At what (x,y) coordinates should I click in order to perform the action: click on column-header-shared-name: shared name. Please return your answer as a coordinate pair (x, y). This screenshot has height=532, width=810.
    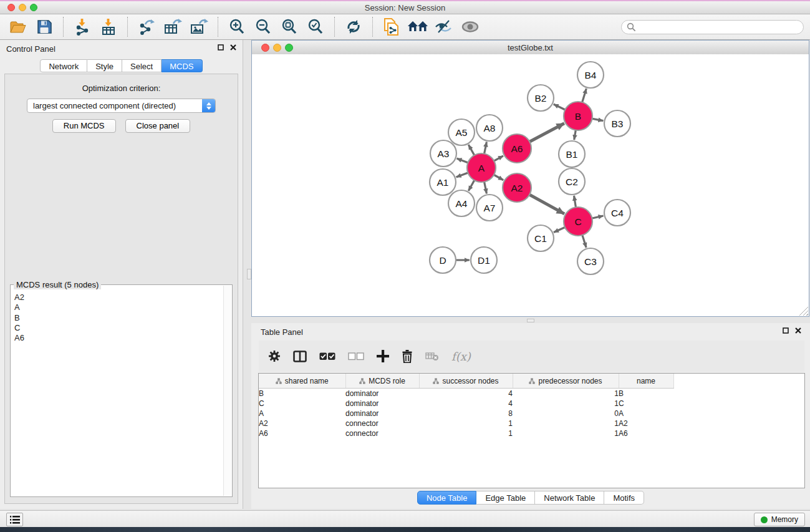
    Looking at the image, I should click on (302, 381).